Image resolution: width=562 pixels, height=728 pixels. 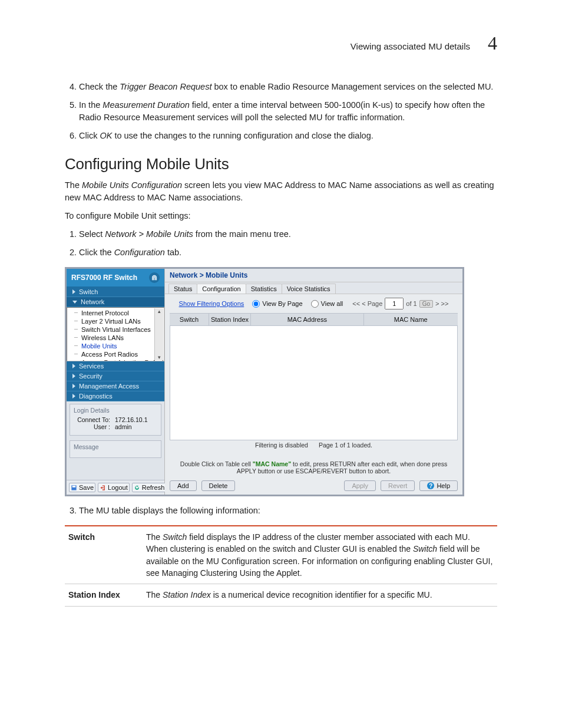 What do you see at coordinates (398, 486) in the screenshot?
I see `revert-button: Revert` at bounding box center [398, 486].